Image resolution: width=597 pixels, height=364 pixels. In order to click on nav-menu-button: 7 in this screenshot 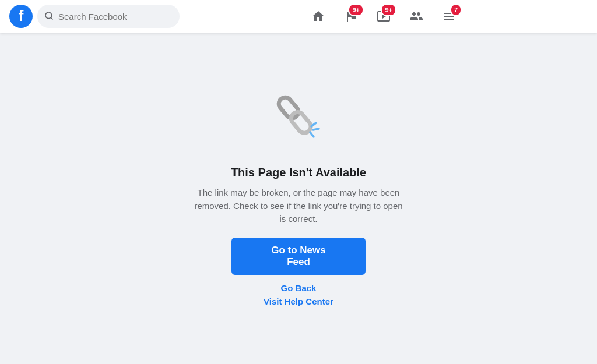, I will do `click(449, 16)`.